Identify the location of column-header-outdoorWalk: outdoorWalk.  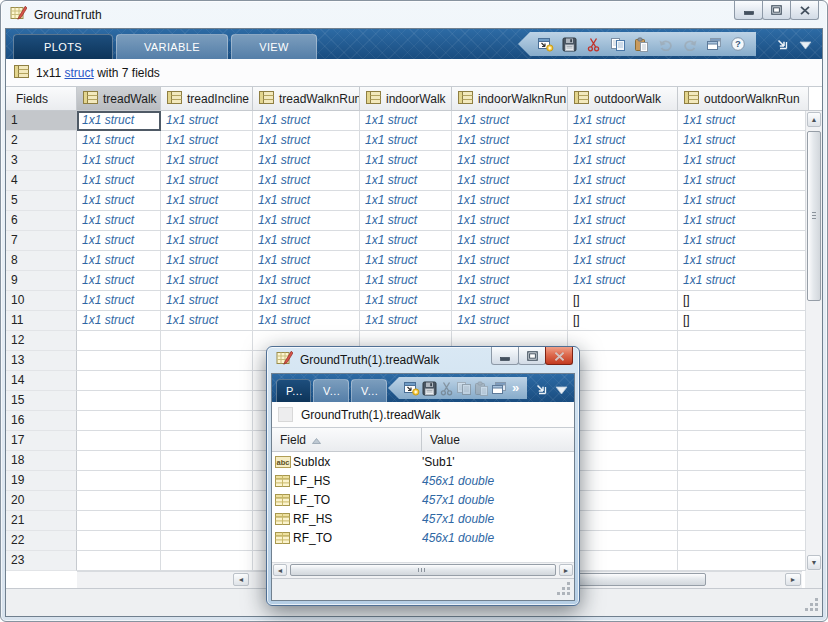
(623, 99).